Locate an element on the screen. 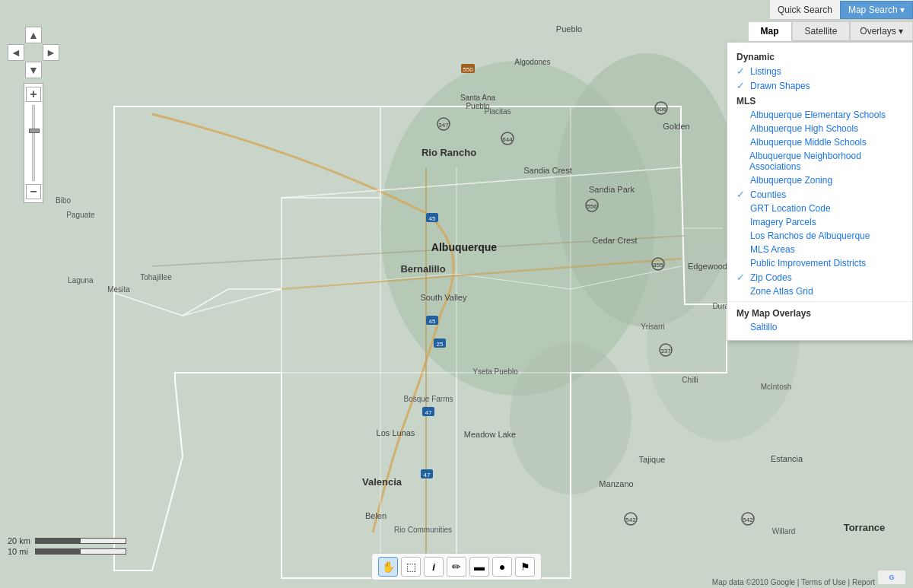  overlay-item-listings: ✓ Listings is located at coordinates (820, 72).